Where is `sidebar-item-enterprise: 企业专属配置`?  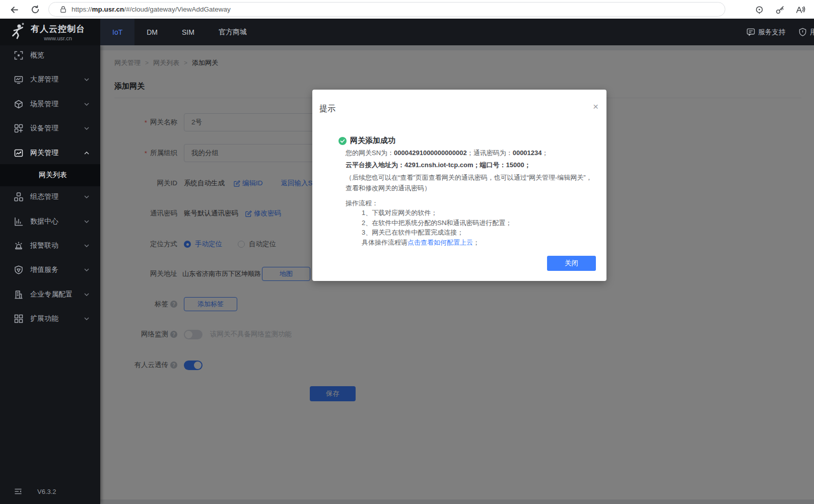
sidebar-item-enterprise: 企业专属配置 is located at coordinates (50, 295).